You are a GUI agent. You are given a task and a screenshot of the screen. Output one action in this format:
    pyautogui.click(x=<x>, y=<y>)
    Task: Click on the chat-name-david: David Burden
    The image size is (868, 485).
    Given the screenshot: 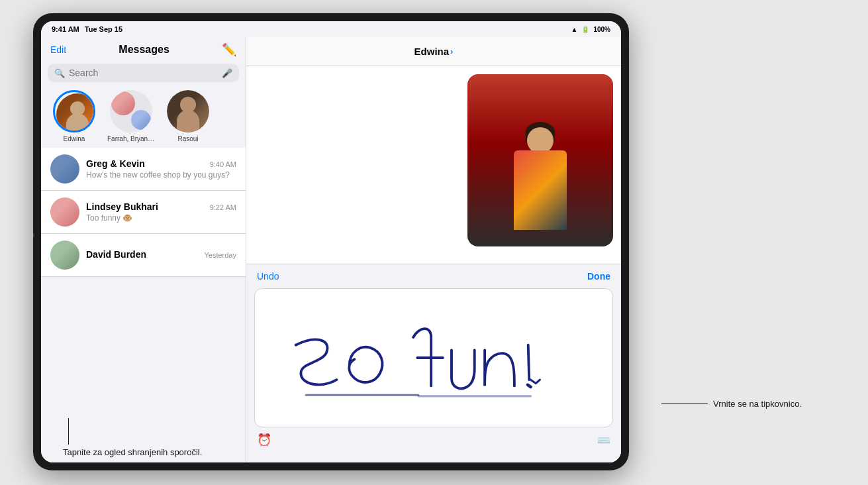 What is the action you would take?
    pyautogui.click(x=117, y=254)
    